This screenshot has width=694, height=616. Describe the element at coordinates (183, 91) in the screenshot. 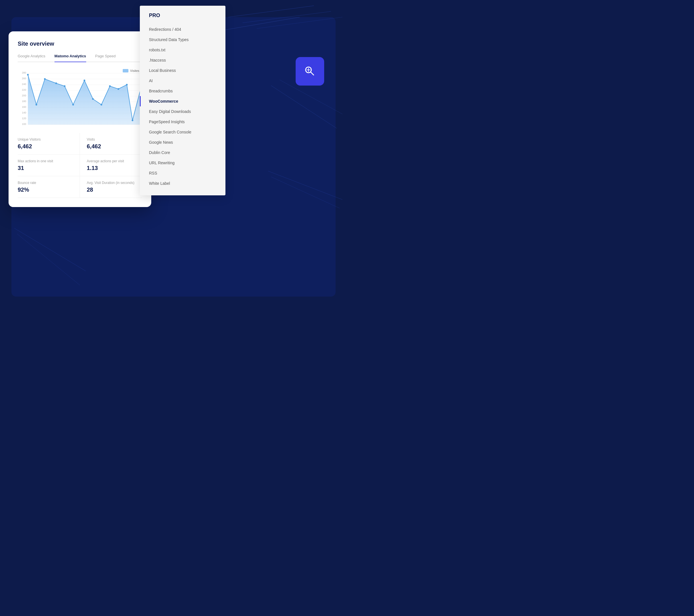

I see `menu-item-breadcrumbs: Breadcrumbs` at that location.